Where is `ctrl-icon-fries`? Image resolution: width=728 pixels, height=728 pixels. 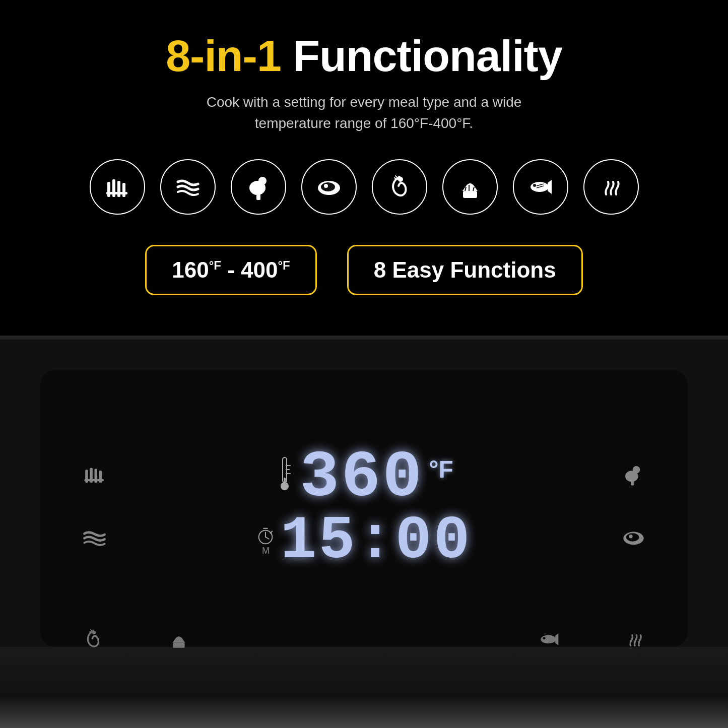
ctrl-icon-fries is located at coordinates (95, 477).